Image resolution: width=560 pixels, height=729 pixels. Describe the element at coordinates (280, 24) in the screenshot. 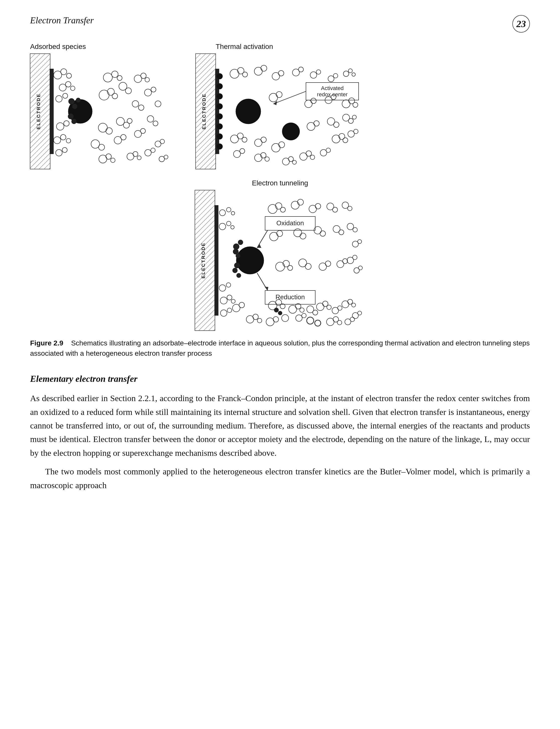

I see `page-header: Electron Transfer 23` at that location.